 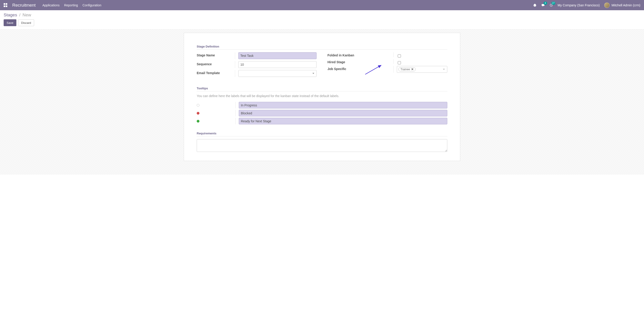 What do you see at coordinates (407, 70) in the screenshot?
I see `tag-trainee: Trainee ✕` at bounding box center [407, 70].